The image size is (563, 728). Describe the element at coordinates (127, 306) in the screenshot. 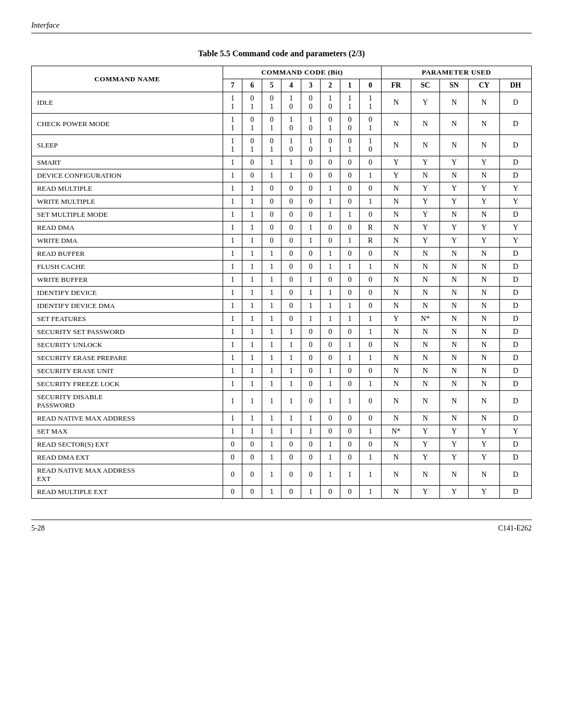

I see `cmd-name-cell: IDENTIFY DEVICE DMA` at that location.